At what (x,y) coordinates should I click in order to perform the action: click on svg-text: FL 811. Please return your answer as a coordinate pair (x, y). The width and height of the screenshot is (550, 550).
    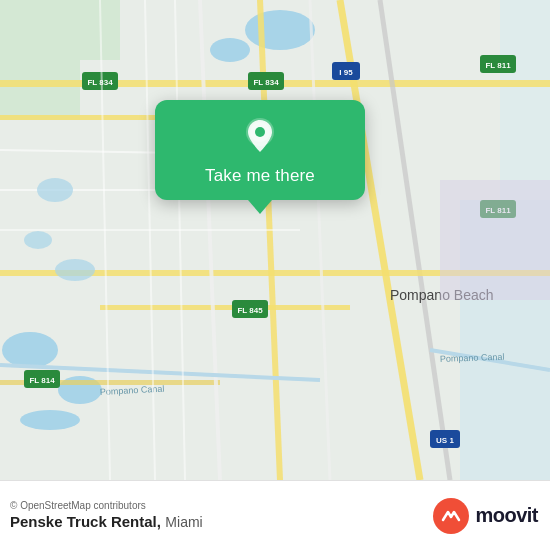
    Looking at the image, I should click on (498, 66).